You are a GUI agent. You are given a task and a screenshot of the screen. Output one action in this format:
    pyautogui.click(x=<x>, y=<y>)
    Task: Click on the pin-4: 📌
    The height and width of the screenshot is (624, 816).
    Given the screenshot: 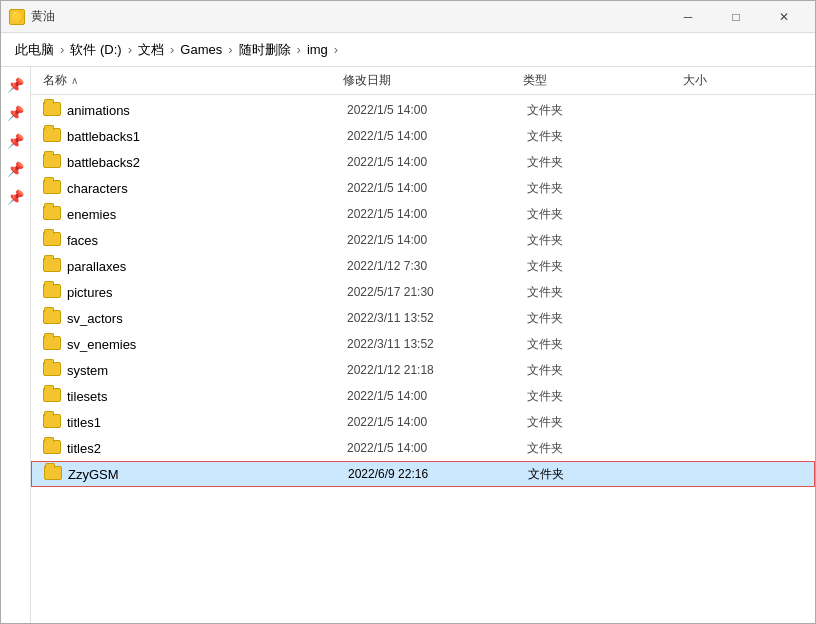 What is the action you would take?
    pyautogui.click(x=16, y=169)
    